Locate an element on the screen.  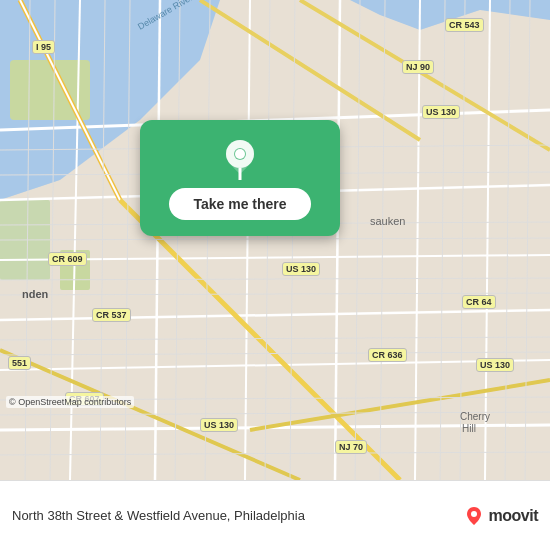
road-badge-551: 551 is located at coordinates (20, 363).